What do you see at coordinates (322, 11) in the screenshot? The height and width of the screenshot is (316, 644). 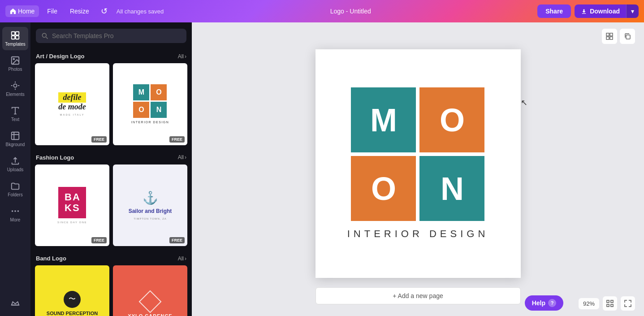 I see `topbar: Home File Resize ↺ All changes saved Log…` at bounding box center [322, 11].